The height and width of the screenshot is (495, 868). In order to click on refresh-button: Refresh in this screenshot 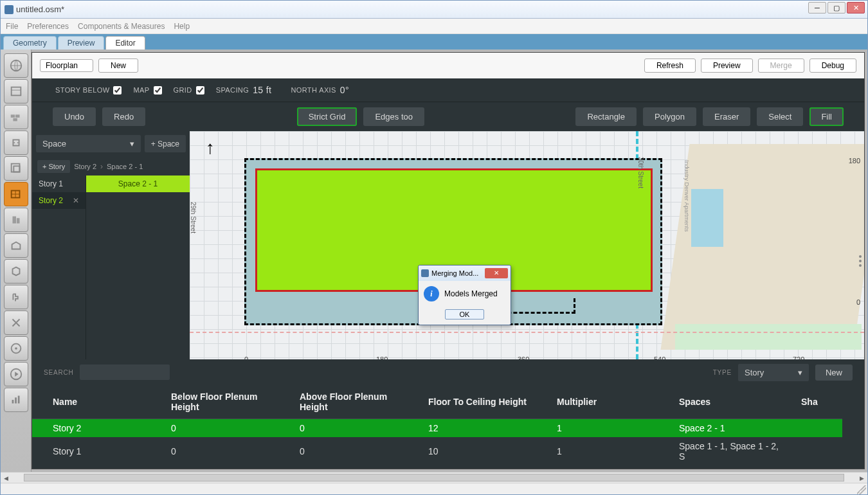, I will do `click(670, 66)`.